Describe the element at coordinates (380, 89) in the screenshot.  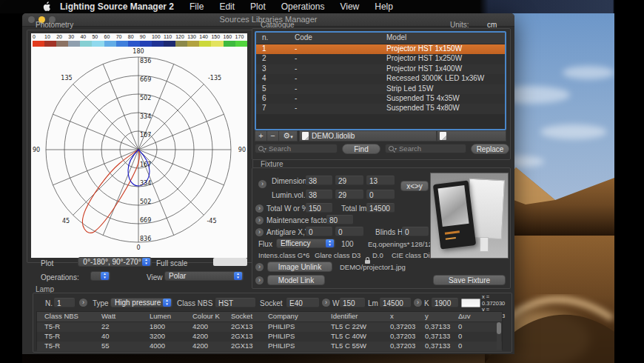
I see `table-row: 5-Strip Led 15W` at that location.